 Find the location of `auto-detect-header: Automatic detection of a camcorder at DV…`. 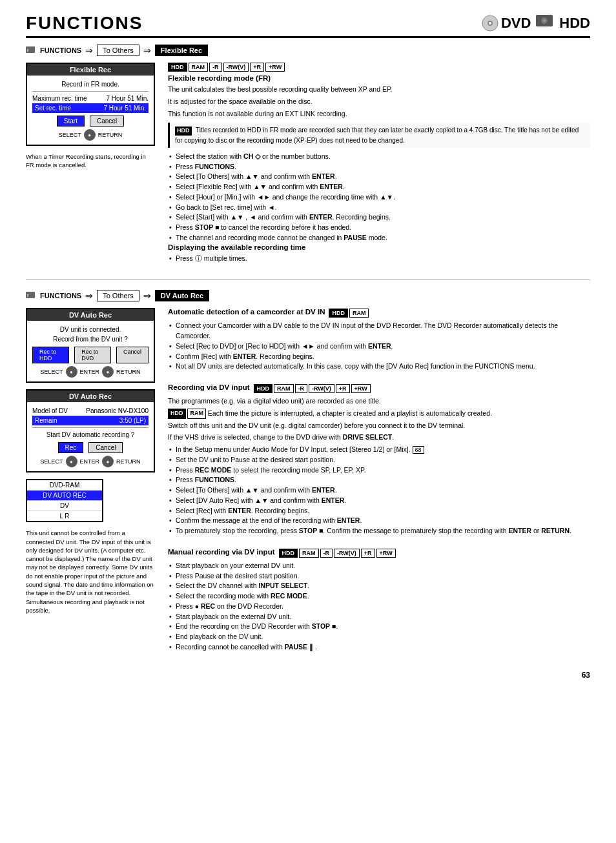

auto-detect-header: Automatic detection of a camcorder at DV… is located at coordinates (379, 313).